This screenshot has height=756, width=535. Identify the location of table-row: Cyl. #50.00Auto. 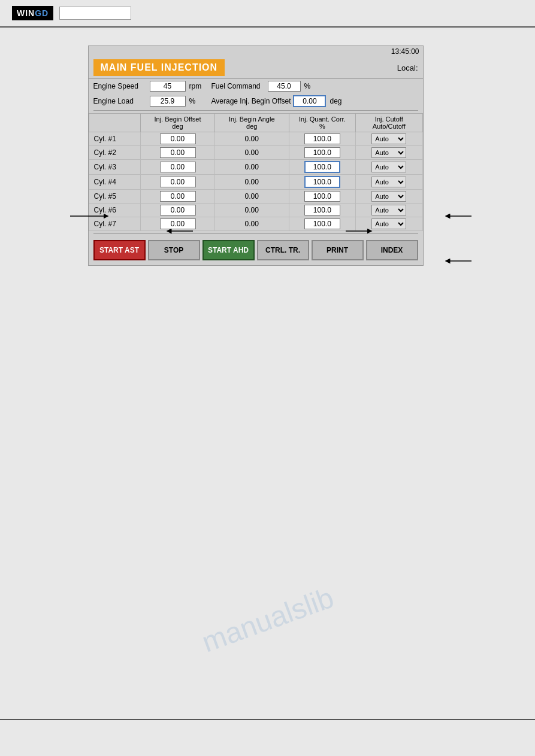
(255, 196).